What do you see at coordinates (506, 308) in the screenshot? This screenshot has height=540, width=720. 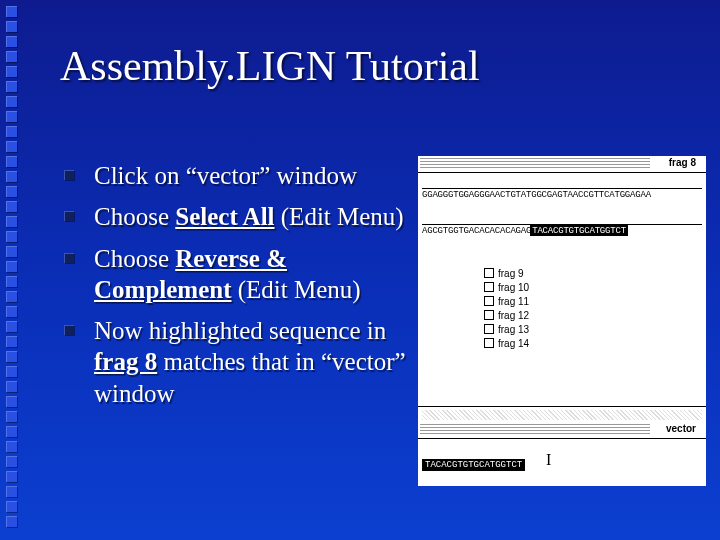 I see `fragment-list: frag 9 frag 10 frag 11 frag 12 frag 13 f…` at bounding box center [506, 308].